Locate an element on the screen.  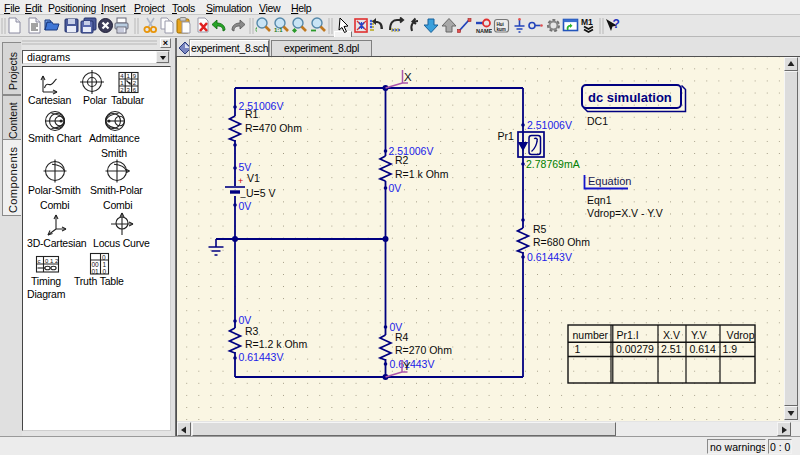
svg-text: 0.00279 is located at coordinates (635, 349).